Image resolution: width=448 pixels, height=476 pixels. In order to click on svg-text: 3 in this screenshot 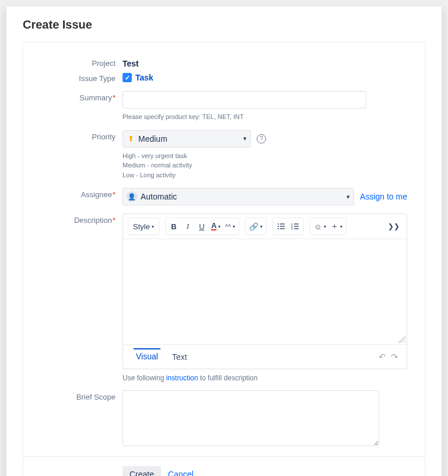, I will do `click(292, 229)`.